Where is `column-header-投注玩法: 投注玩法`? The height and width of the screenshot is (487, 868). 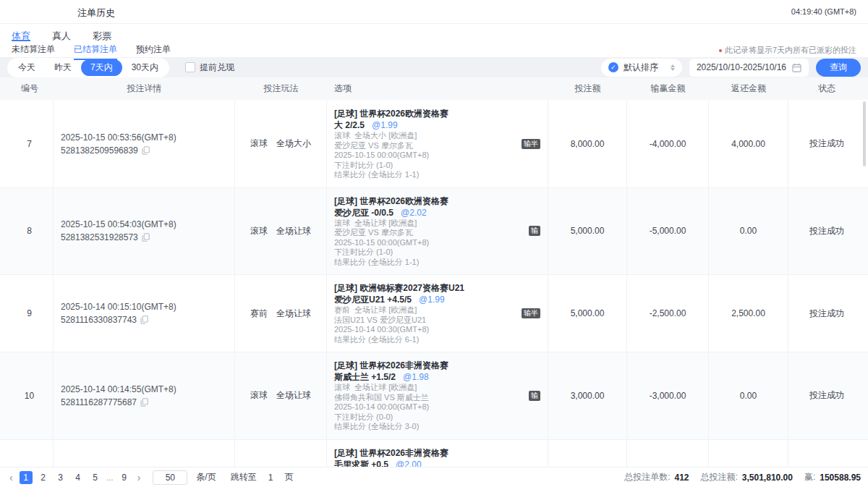
column-header-投注玩法: 投注玩法 is located at coordinates (281, 88).